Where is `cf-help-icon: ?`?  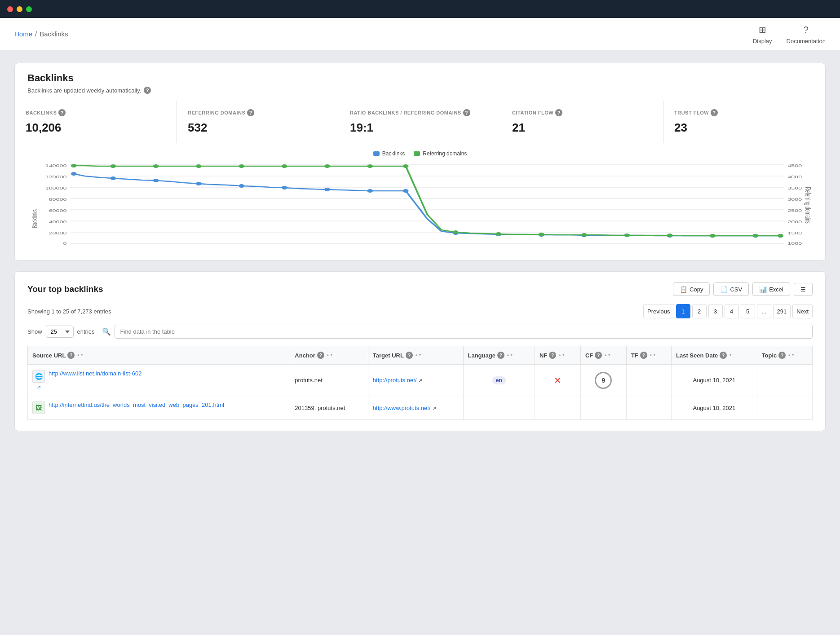 cf-help-icon: ? is located at coordinates (598, 355).